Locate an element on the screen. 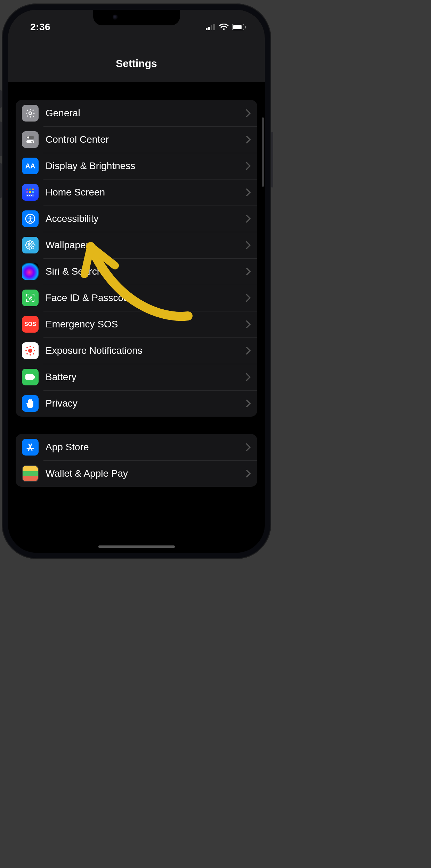 The width and height of the screenshot is (431, 868). person-circle-icon is located at coordinates (30, 219).